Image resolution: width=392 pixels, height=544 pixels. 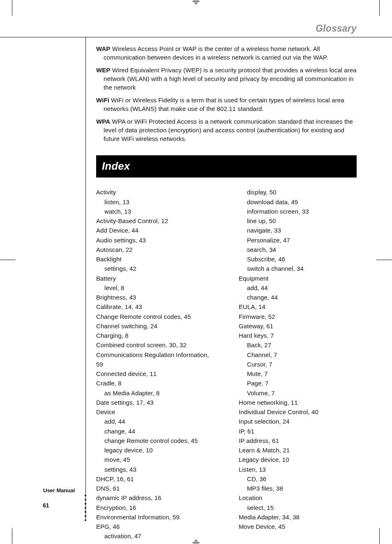 What do you see at coordinates (155, 326) in the screenshot?
I see `index-entry: Channel switching, 24` at bounding box center [155, 326].